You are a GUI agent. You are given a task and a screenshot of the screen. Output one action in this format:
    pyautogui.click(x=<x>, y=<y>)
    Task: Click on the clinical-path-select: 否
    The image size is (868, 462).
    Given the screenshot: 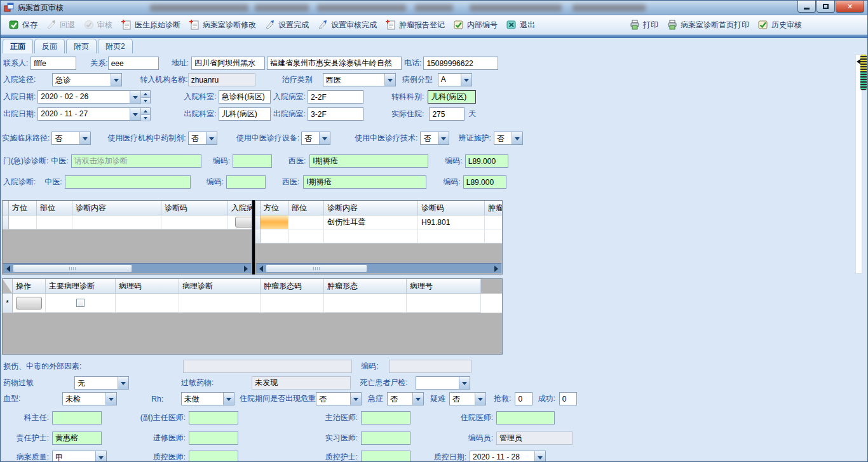 What is the action you would take?
    pyautogui.click(x=71, y=139)
    